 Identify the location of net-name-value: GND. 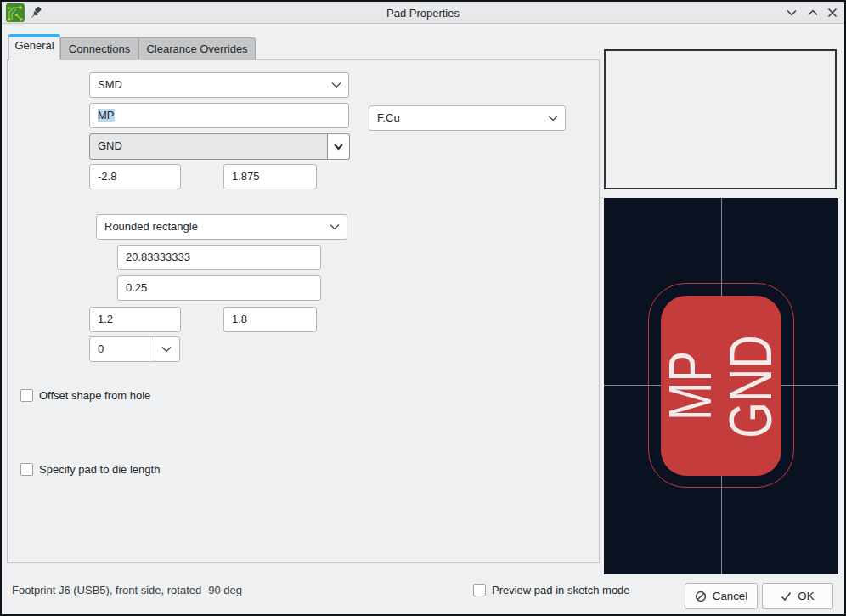
(110, 146).